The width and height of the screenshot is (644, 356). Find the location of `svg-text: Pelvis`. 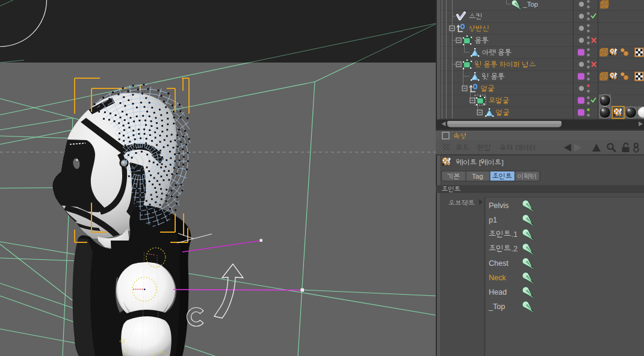

svg-text: Pelvis is located at coordinates (498, 206).